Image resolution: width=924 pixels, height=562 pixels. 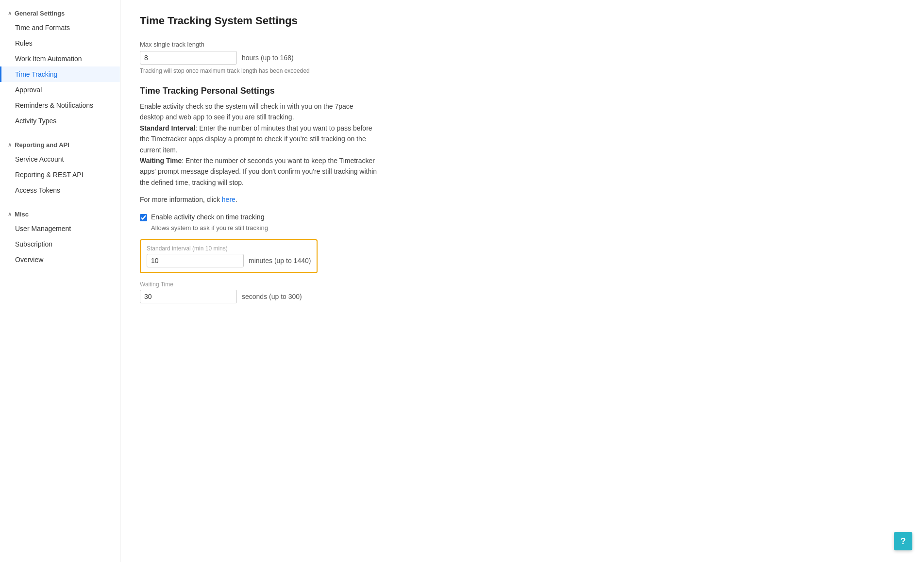 I want to click on sidebar-item-user-management: User Management, so click(x=60, y=229).